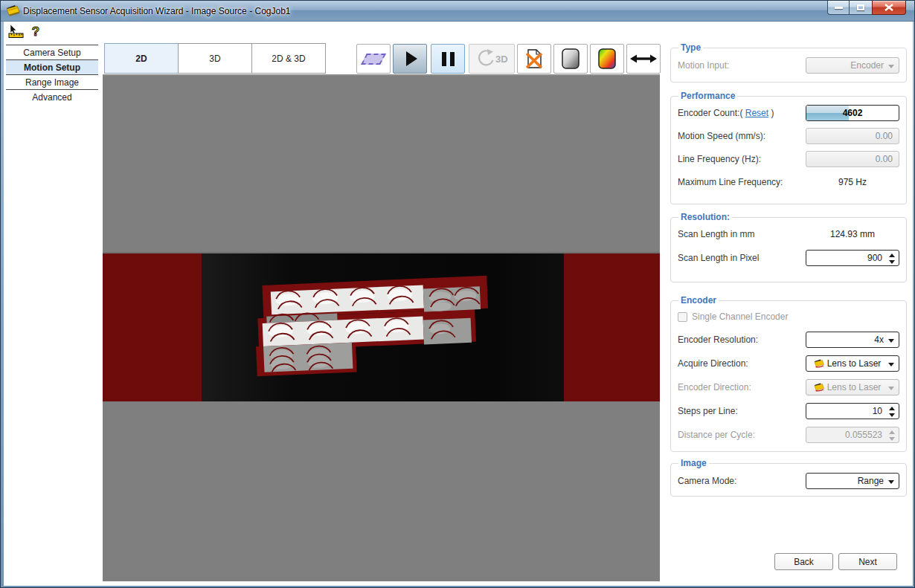 The width and height of the screenshot is (915, 588). I want to click on roi-region-icon, so click(373, 59).